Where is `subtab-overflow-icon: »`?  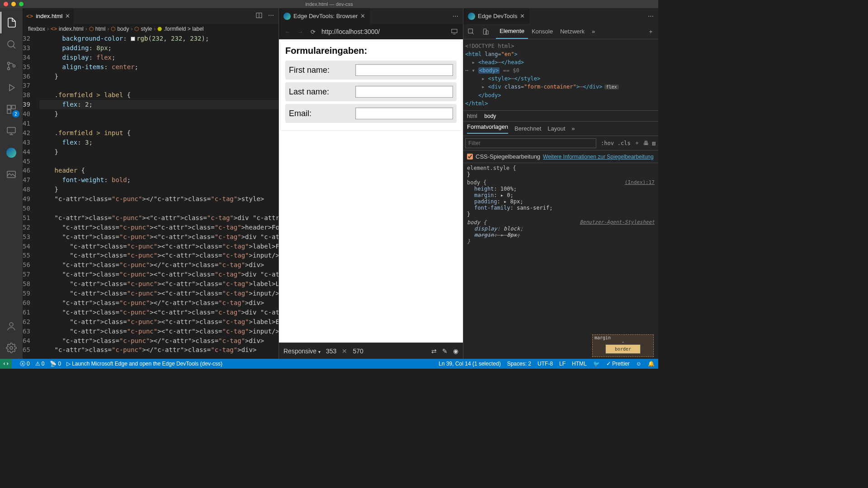 subtab-overflow-icon: » is located at coordinates (573, 128).